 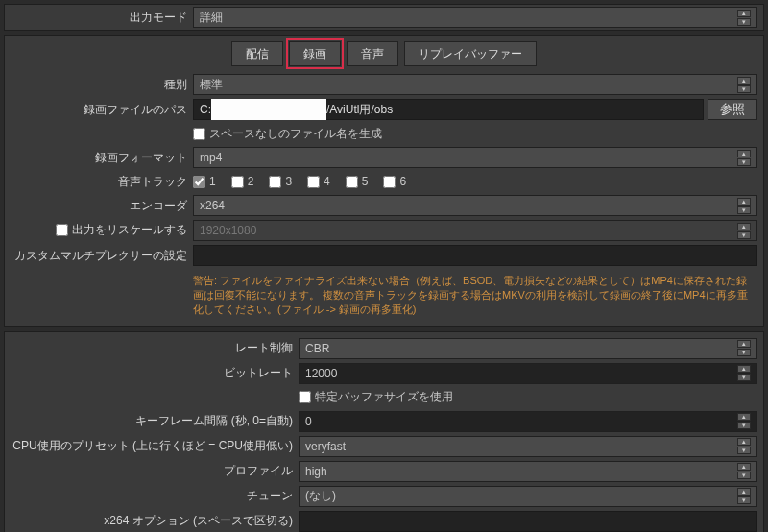 I want to click on rate-label: レート制御, so click(x=155, y=348).